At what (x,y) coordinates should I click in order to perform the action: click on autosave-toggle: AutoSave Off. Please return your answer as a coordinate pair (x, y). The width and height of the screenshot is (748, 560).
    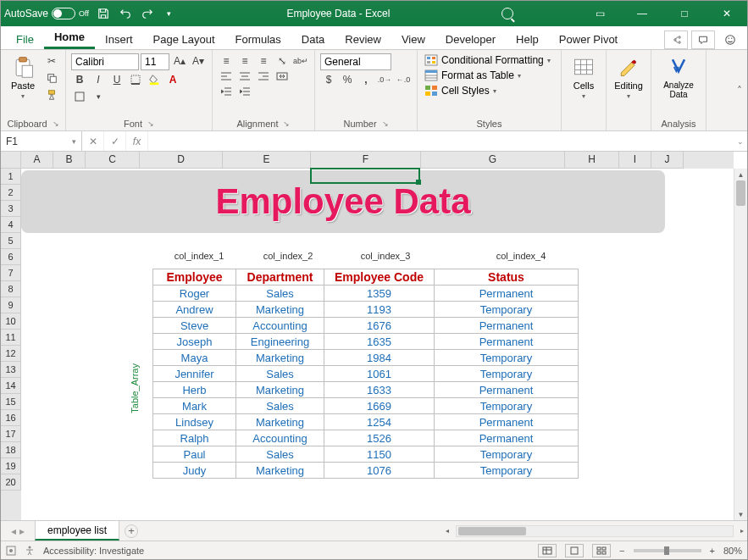
    Looking at the image, I should click on (47, 14).